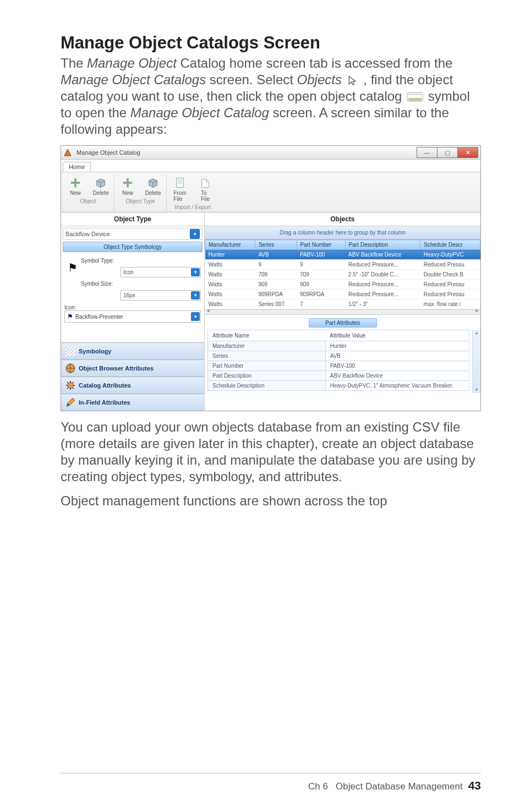 This screenshot has width=525, height=812. Describe the element at coordinates (105, 402) in the screenshot. I see `label: In-Field Attributes` at that location.